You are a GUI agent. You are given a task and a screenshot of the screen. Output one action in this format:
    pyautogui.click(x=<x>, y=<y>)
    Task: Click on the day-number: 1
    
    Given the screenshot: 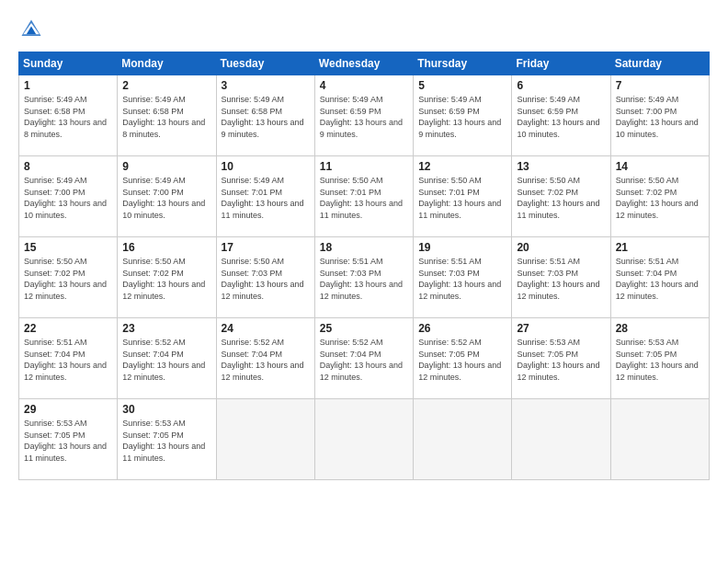 What is the action you would take?
    pyautogui.click(x=68, y=86)
    